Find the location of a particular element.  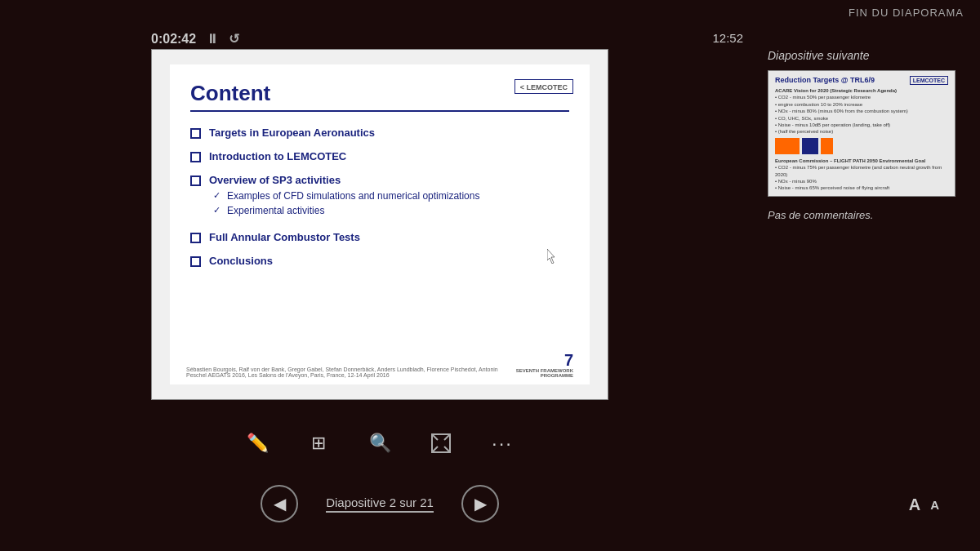

slide-title: Content is located at coordinates (380, 96).